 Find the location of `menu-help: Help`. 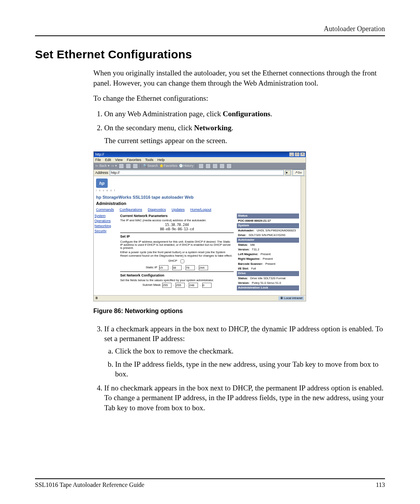

menu-help: Help is located at coordinates (161, 160).